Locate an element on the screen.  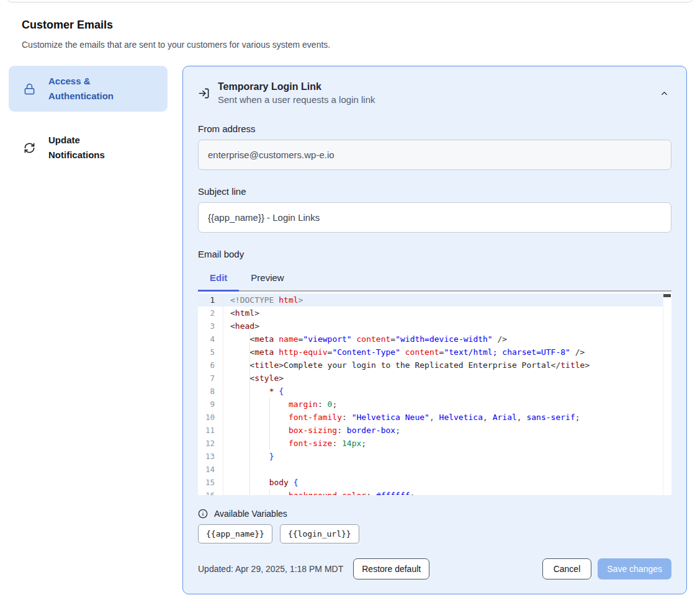
from-address-label: From address is located at coordinates (434, 129).